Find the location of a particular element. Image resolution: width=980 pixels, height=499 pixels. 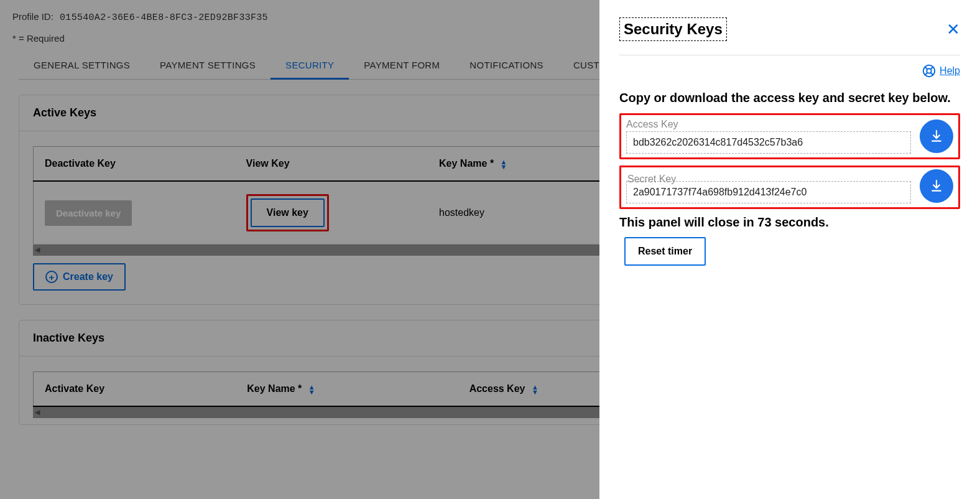

secret-key-label: Secret Key is located at coordinates (769, 179).